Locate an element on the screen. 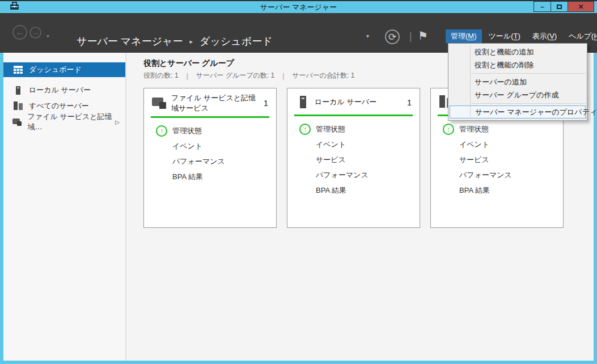  minimize-icon: – is located at coordinates (542, 7).